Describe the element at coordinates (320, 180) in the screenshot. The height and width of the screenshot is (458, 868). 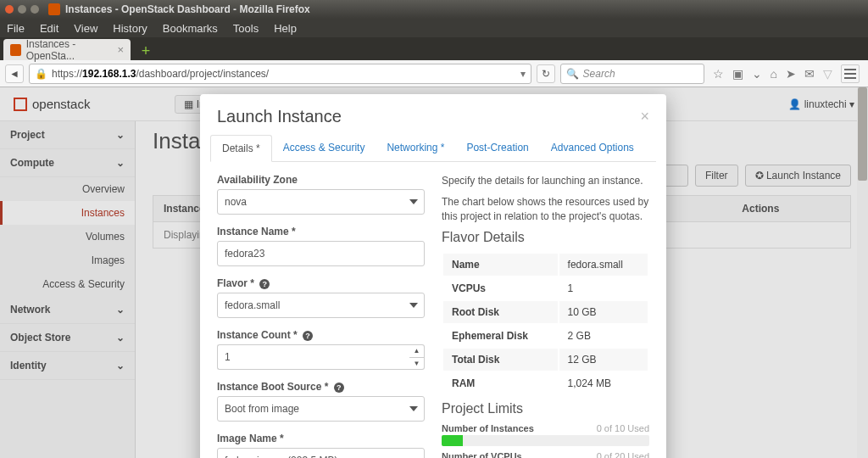
I see `label-availability-zone: Availability Zone` at that location.